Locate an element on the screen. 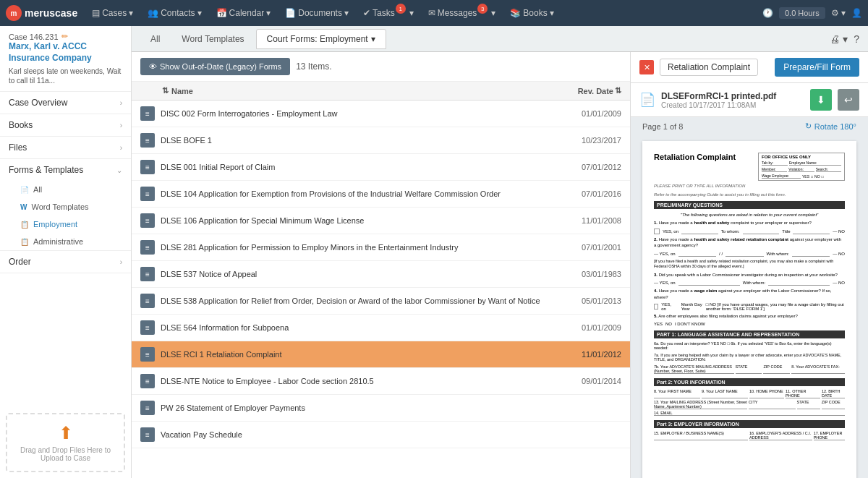  table-row: ≡DLSE 001 Initial Report of Claim07/01/2… is located at coordinates (380, 168).